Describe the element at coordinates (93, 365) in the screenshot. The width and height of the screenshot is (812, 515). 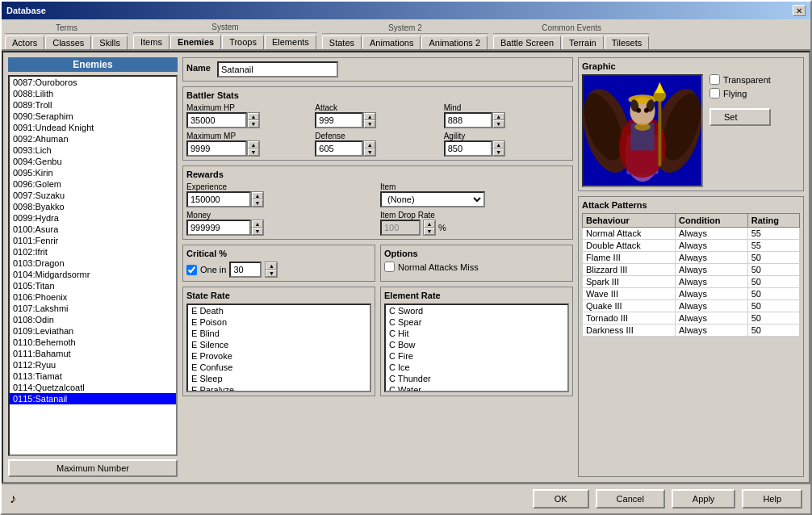
I see `list-item: 0112:Ryuu` at that location.